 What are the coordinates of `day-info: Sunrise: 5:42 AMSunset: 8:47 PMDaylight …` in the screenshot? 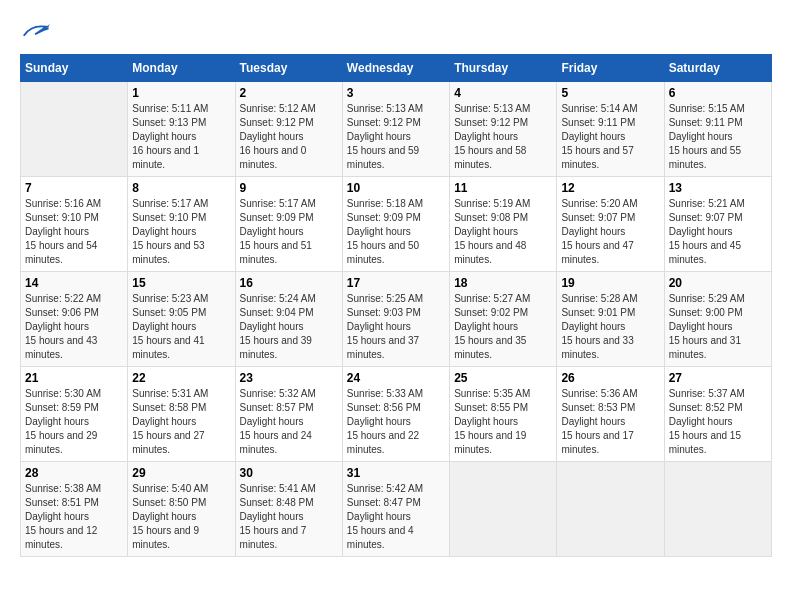 It's located at (396, 517).